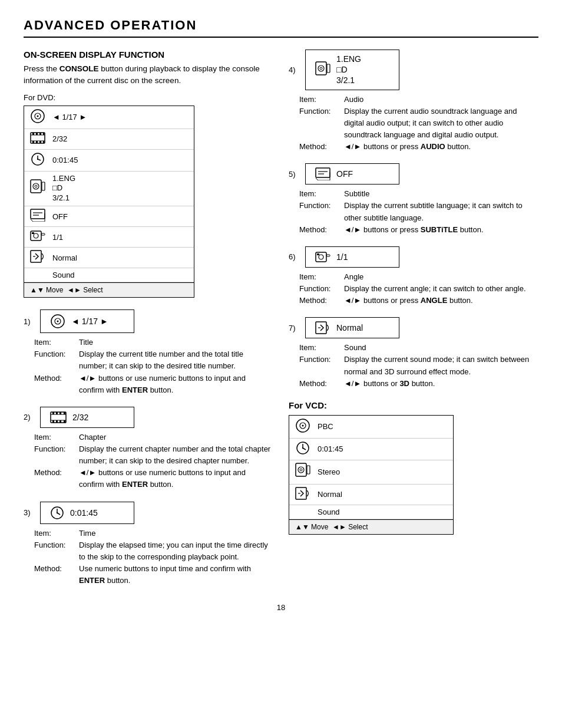  What do you see at coordinates (38, 117) in the screenshot?
I see `console-title-icon` at bounding box center [38, 117].